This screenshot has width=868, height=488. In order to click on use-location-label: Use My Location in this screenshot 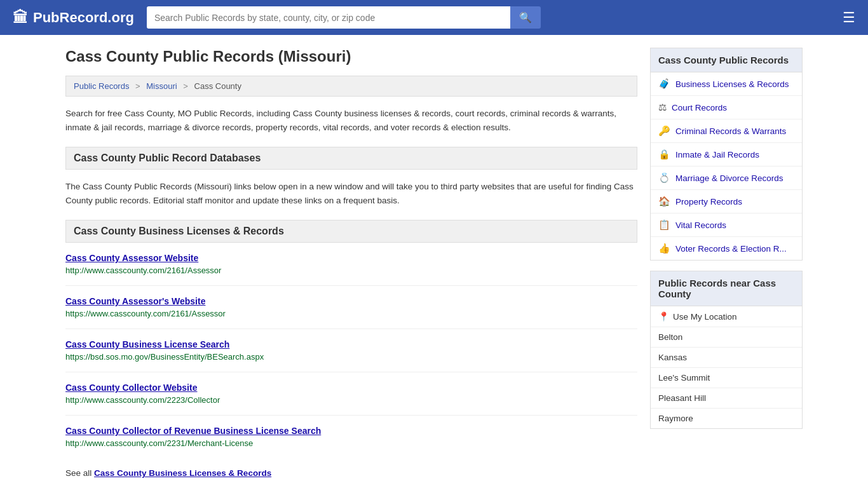, I will do `click(705, 316)`.